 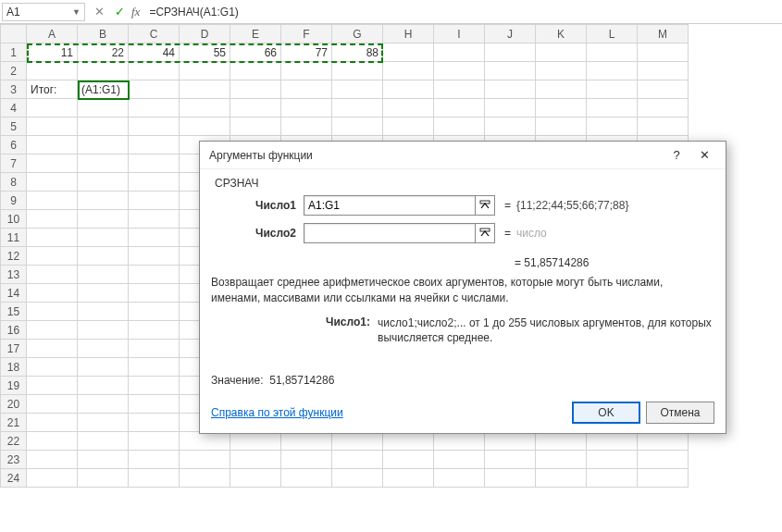 I want to click on cell-I22, so click(x=459, y=441).